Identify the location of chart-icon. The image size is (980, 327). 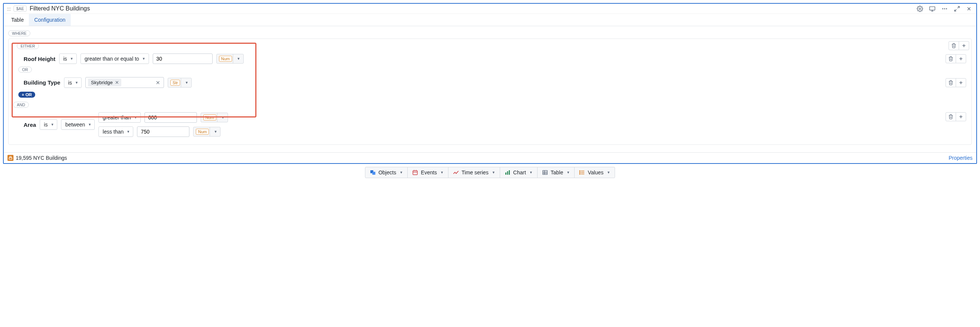
(508, 173).